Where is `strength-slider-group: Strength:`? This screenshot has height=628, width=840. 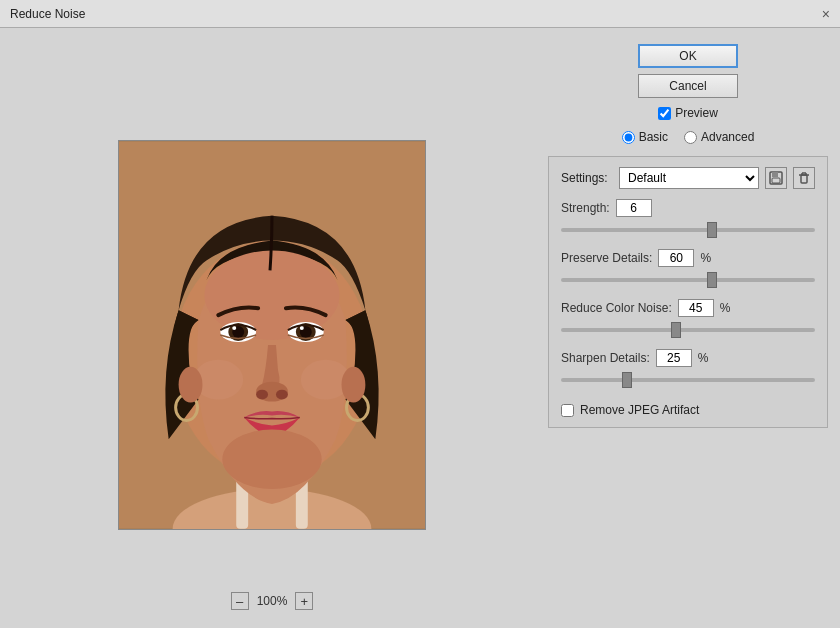 strength-slider-group: Strength: is located at coordinates (688, 217).